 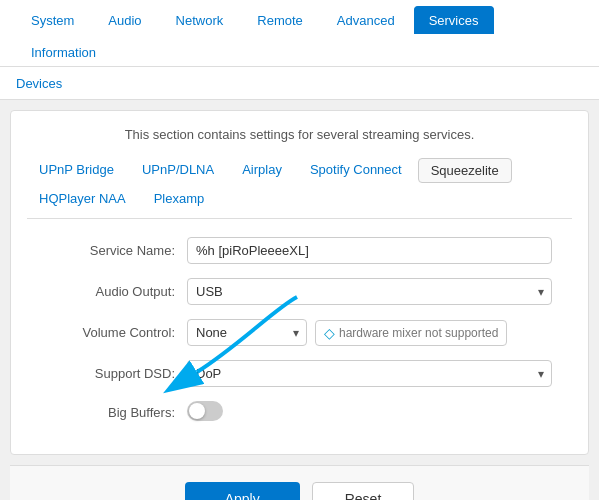 What do you see at coordinates (247, 332) in the screenshot?
I see `volume-select-wrapper: None Software Hardware ▾` at bounding box center [247, 332].